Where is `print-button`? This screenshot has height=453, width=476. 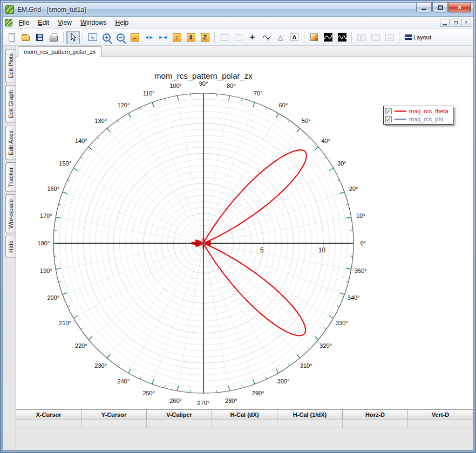 print-button is located at coordinates (54, 38).